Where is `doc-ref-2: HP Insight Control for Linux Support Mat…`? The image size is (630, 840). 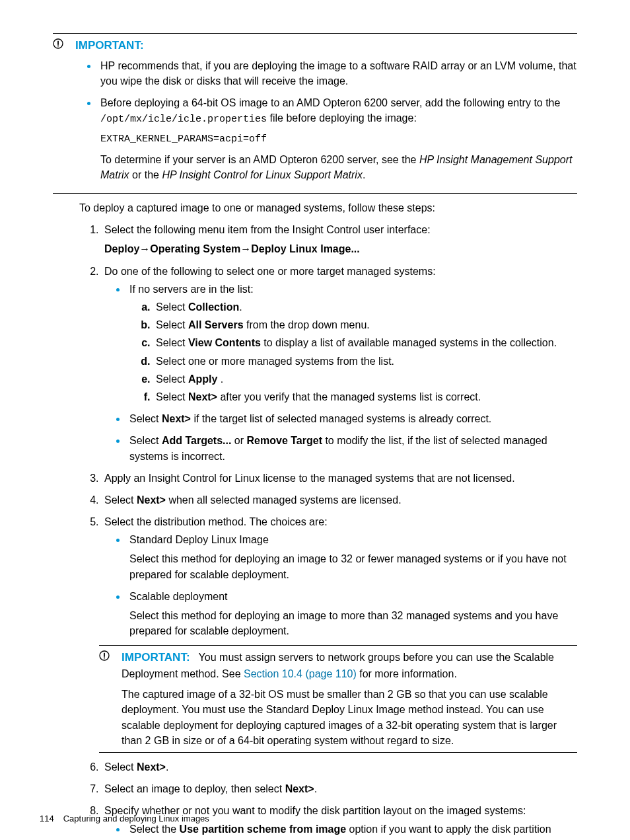
doc-ref-2: HP Insight Control for Linux Support Mat… is located at coordinates (262, 174).